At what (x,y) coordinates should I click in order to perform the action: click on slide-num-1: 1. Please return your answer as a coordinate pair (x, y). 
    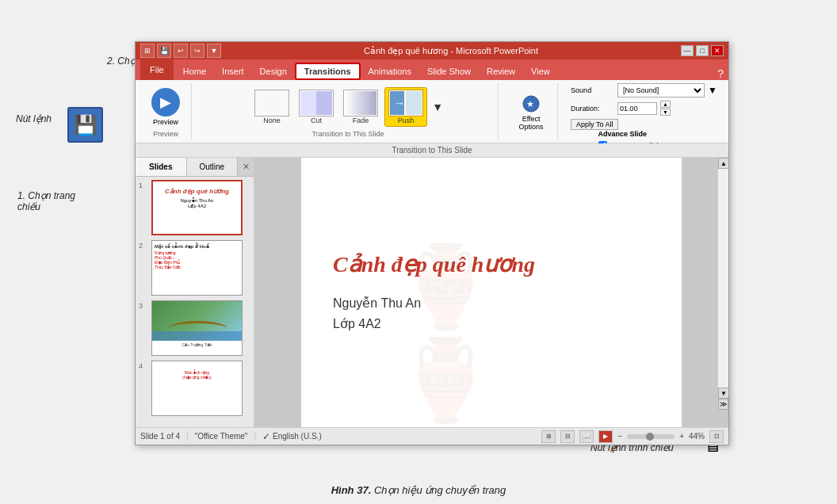
    Looking at the image, I should click on (143, 185).